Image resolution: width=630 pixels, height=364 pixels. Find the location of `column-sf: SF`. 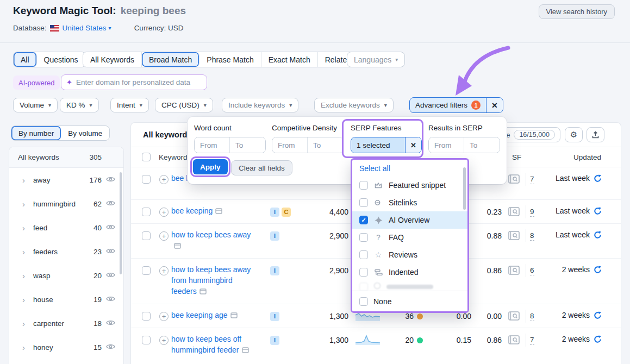

column-sf: SF is located at coordinates (516, 158).